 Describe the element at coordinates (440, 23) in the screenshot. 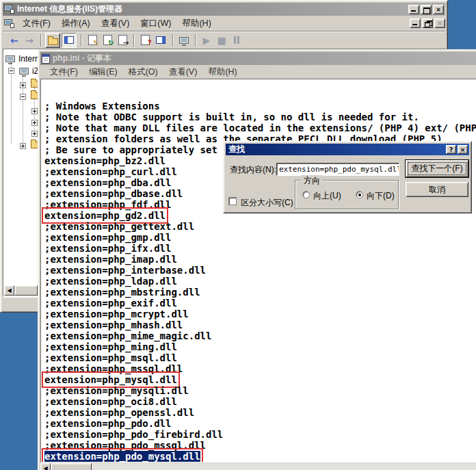

I see `mdi-close-icon-disabled: ×` at that location.